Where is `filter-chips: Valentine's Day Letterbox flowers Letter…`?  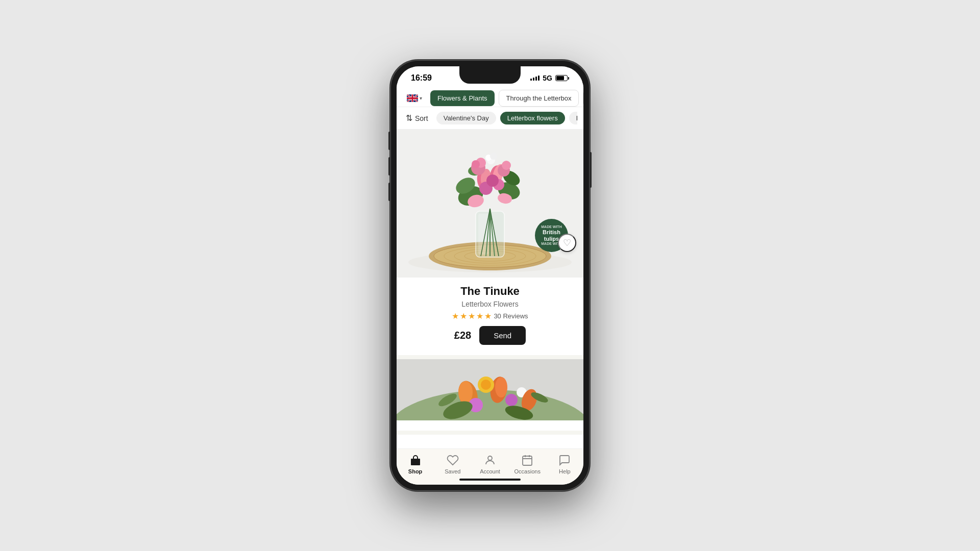
filter-chips: Valentine's Day Letterbox flowers Letter… is located at coordinates (507, 118).